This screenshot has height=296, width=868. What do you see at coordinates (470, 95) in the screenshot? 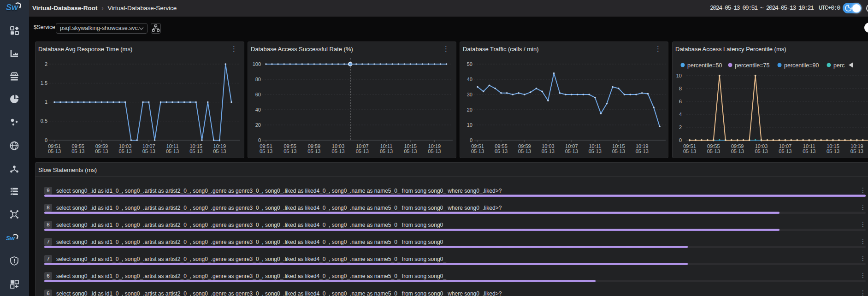
I see `svg-text: 30` at bounding box center [470, 95].